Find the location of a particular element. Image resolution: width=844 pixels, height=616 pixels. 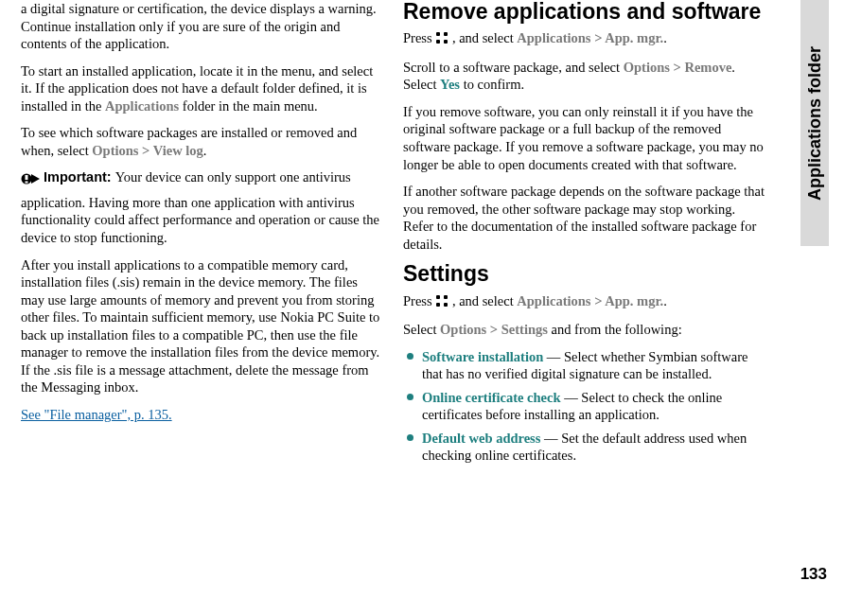

important-label: Important: is located at coordinates (79, 177).